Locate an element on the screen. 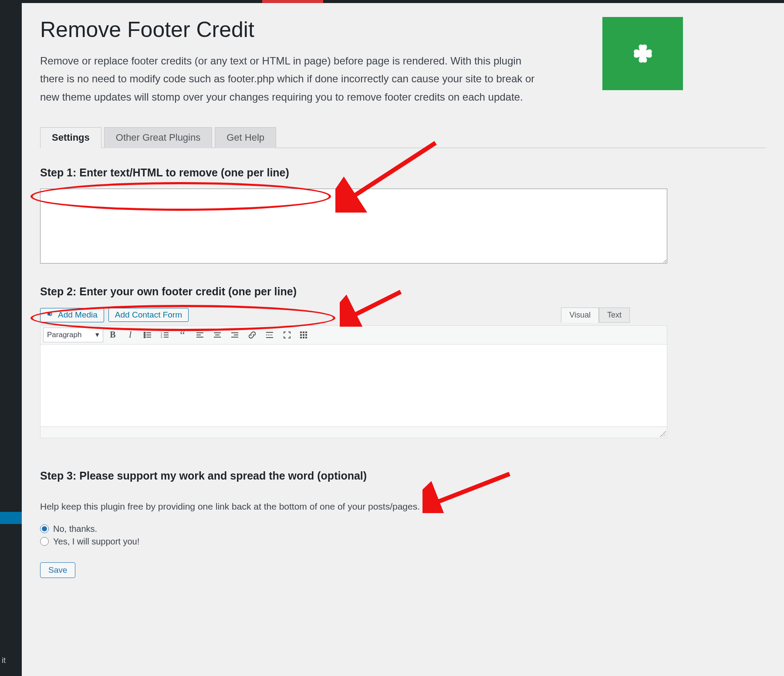 Image resolution: width=784 pixels, height=676 pixels. blockquote-button: “ is located at coordinates (182, 335).